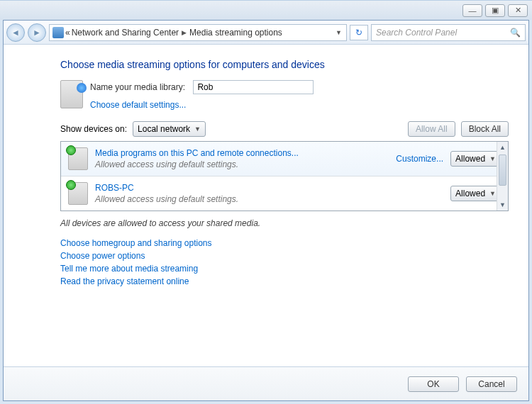  I want to click on dialog-footer: OK Cancel, so click(266, 383).